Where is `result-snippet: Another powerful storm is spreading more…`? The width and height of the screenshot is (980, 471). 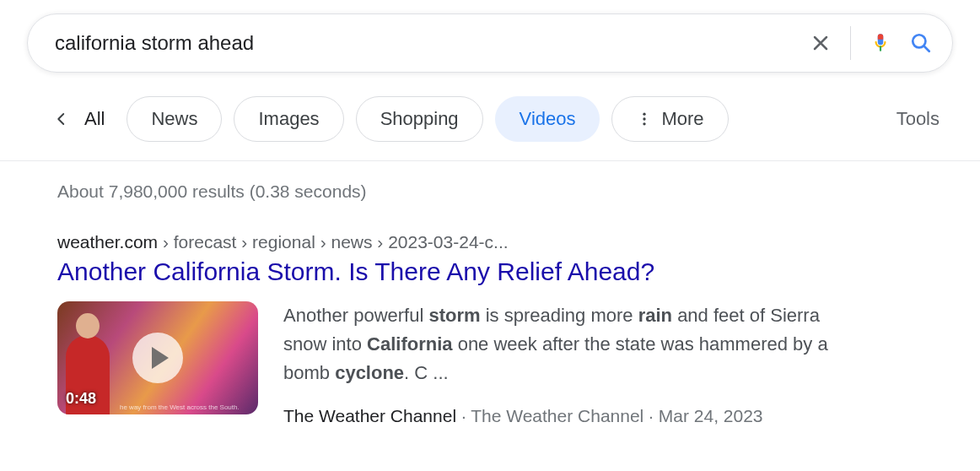
result-snippet: Another powerful storm is spreading more… is located at coordinates (563, 344).